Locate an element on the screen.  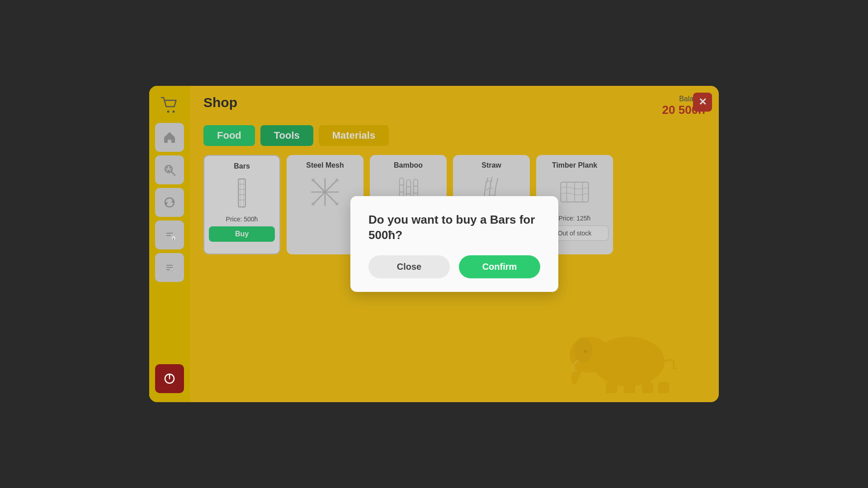
sidebar: i is located at coordinates (170, 244).